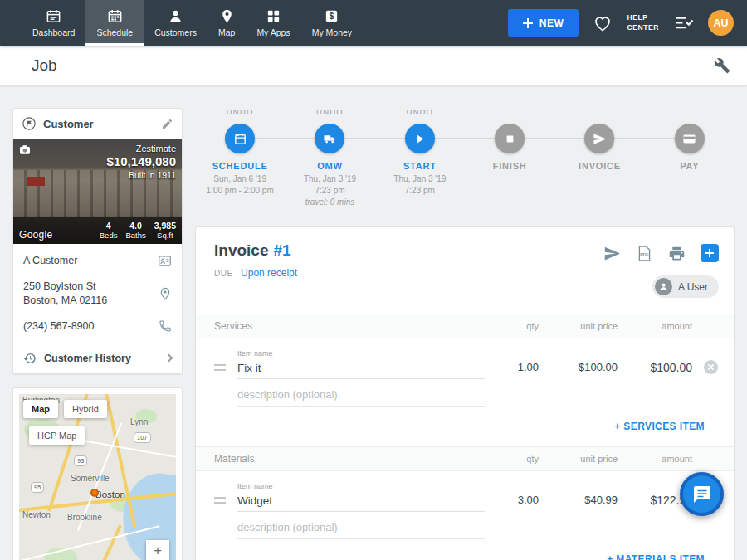 The image size is (747, 560). I want to click on material-item-name-input, so click(361, 502).